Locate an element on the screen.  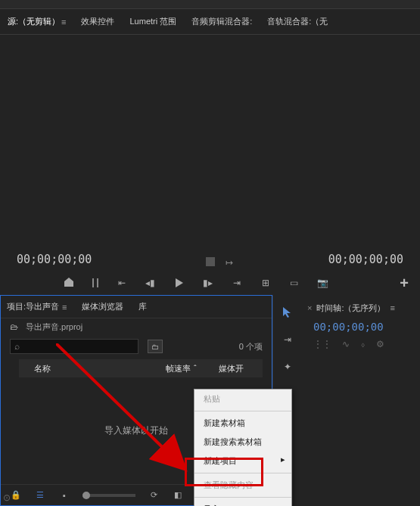
source-panel-tabs: 源:（无剪辑）≡ 效果控件 Lumetri 范围 音频剪辑混合器: 音轨混合器:… is located at coordinates (210, 22).